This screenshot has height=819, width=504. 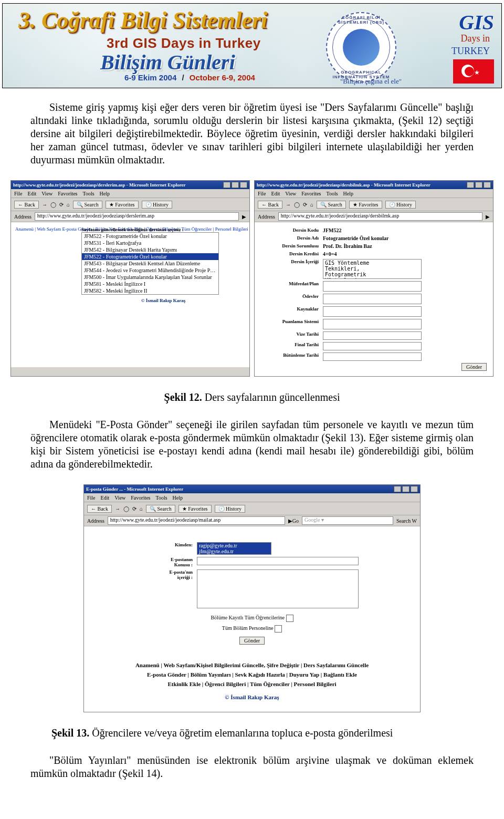 What do you see at coordinates (47, 229) in the screenshot?
I see `sidebar-links: Anamenü | Web Sayfam E-posta Gönder | Bö…` at bounding box center [47, 229].